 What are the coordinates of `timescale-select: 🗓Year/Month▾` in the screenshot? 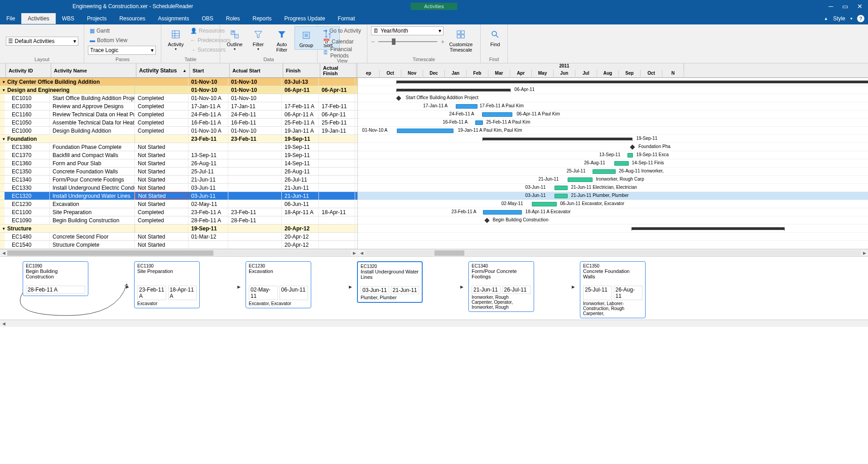 It's located at (407, 31).